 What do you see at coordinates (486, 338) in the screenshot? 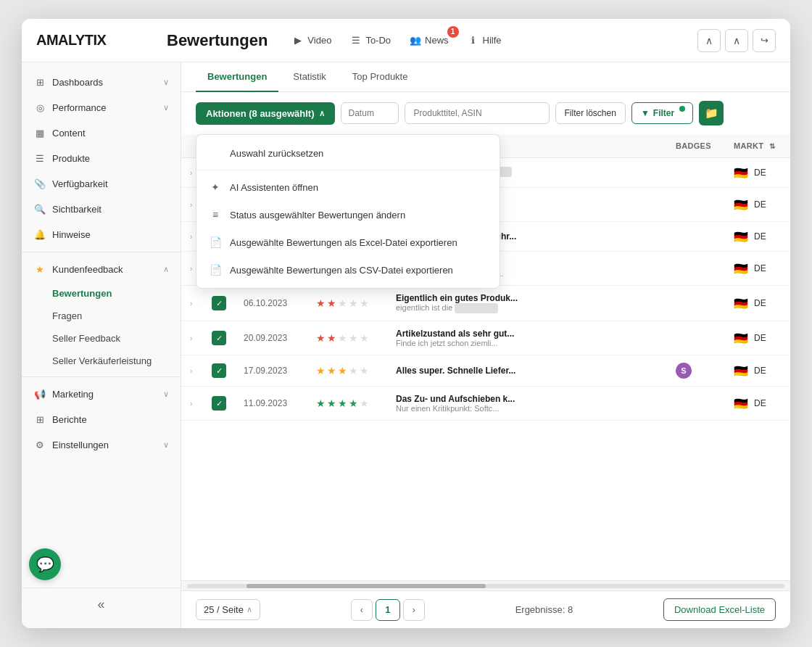
I see `table-row: › ✓ 20.09.2023 ★ ★ ★ ★ ★` at bounding box center [486, 338].